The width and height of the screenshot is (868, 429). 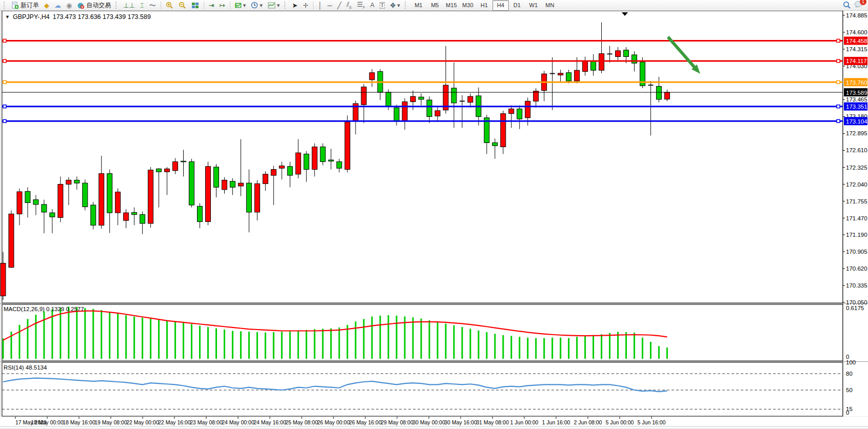 What do you see at coordinates (223, 5) in the screenshot?
I see `chart-shift-icon: ↦` at bounding box center [223, 5].